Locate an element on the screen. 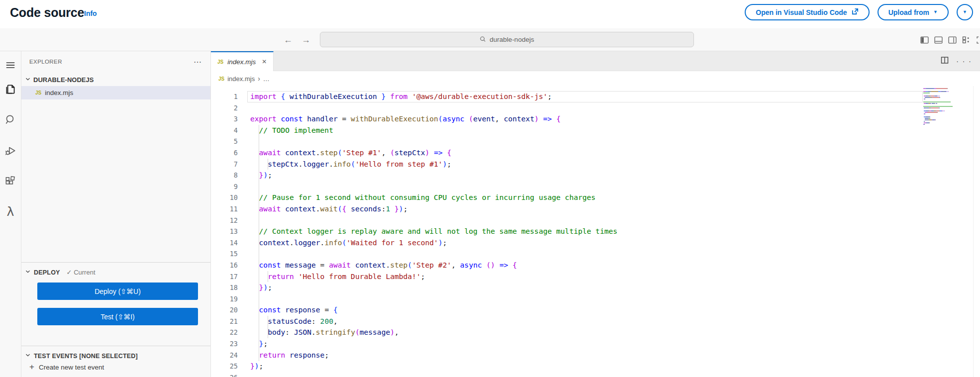 The width and height of the screenshot is (980, 377). files-explorer-icon is located at coordinates (10, 89).